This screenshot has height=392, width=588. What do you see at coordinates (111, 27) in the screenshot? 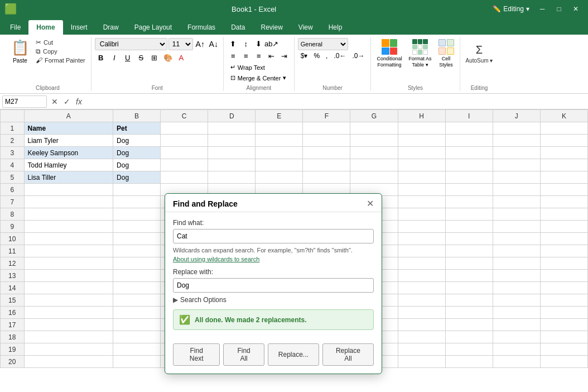
I see `tab-draw: Draw` at bounding box center [111, 27].